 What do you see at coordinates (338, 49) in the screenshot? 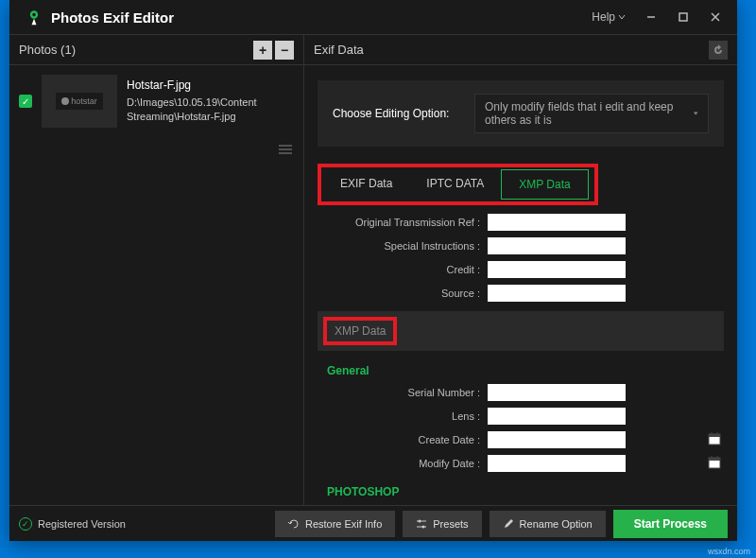
I see `exif-panel-title: Exif Data` at bounding box center [338, 49].